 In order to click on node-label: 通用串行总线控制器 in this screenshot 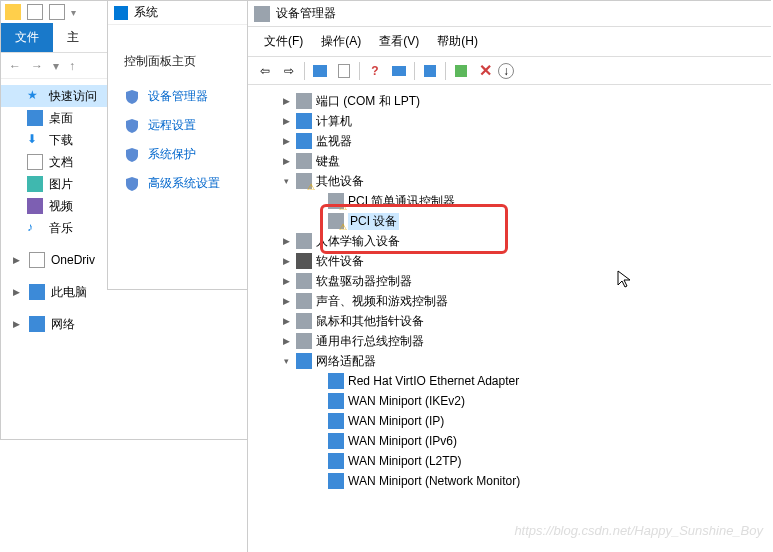, I will do `click(370, 342)`.